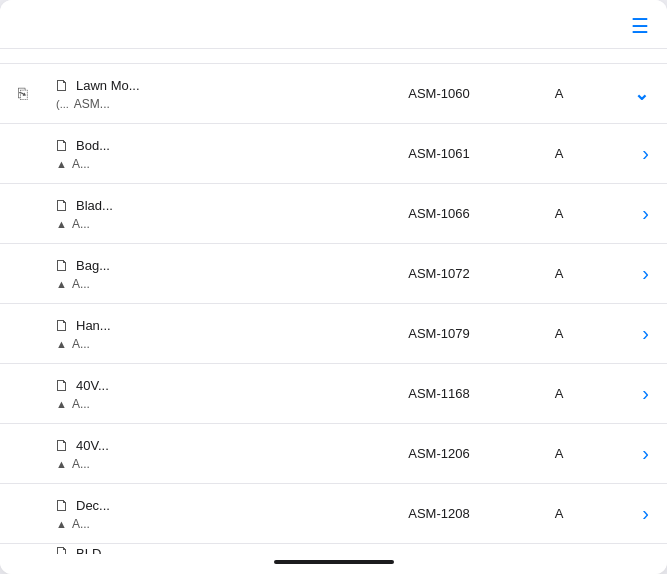 The image size is (667, 574). I want to click on part-number: ASM-1060, so click(439, 94).